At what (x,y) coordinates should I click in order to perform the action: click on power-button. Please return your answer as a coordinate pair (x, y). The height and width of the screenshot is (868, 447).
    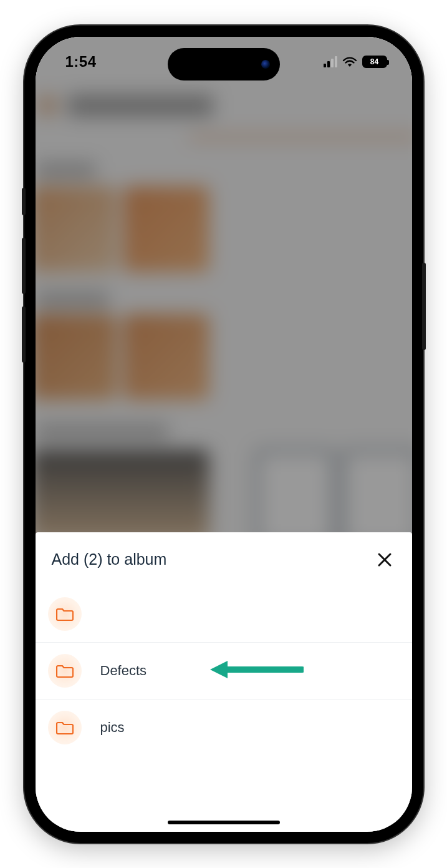
    Looking at the image, I should click on (424, 306).